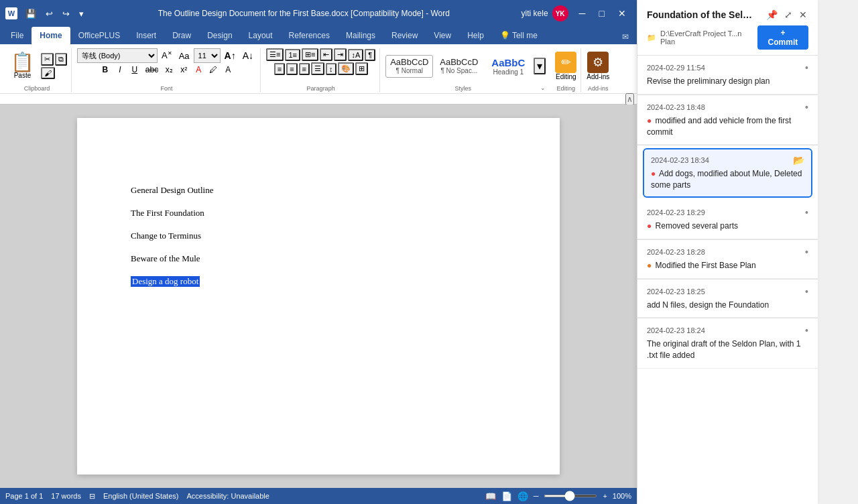  Describe the element at coordinates (318, 68) in the screenshot. I see `justify-btn: ☰` at that location.